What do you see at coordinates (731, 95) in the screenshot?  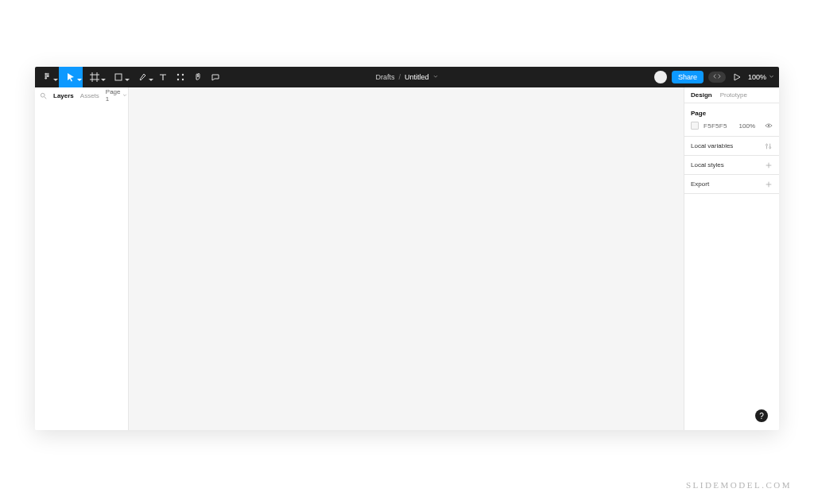 I see `right-panel-tabs: Design Prototype` at bounding box center [731, 95].